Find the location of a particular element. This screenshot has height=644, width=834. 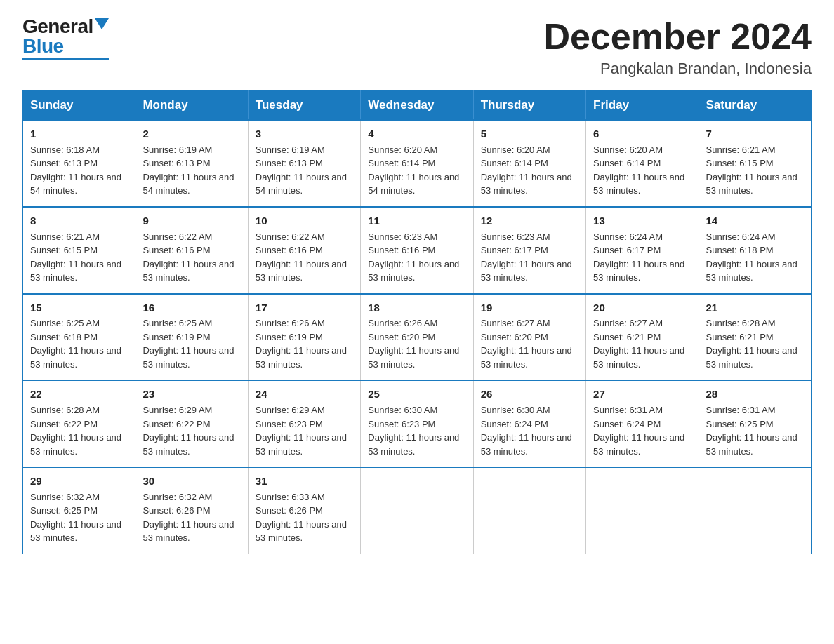

day-info: Sunrise: 6:32 AMSunset: 6:25 PMDaylight:… is located at coordinates (79, 518).